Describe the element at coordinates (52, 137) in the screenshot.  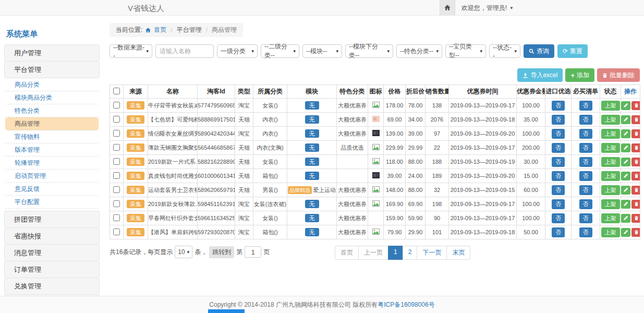
I see `sidebar-item-promo-material: 宣传物料` at that location.